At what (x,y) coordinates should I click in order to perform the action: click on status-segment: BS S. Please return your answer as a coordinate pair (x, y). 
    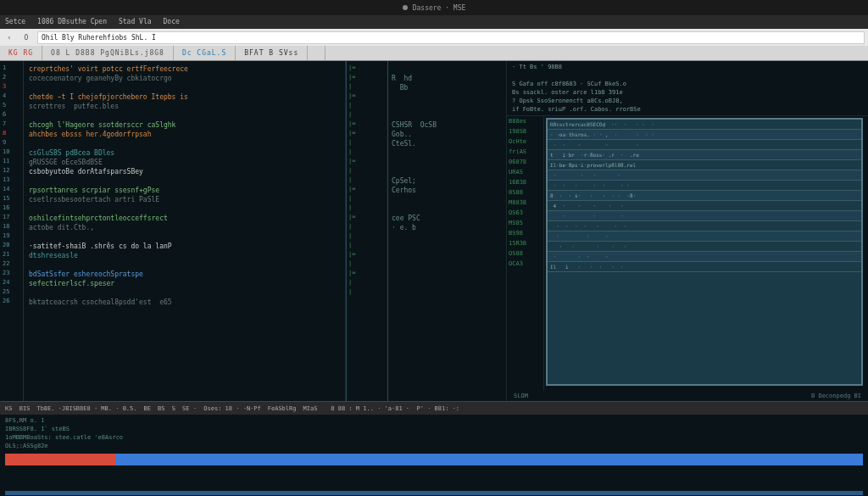
    Looking at the image, I should click on (166, 409).